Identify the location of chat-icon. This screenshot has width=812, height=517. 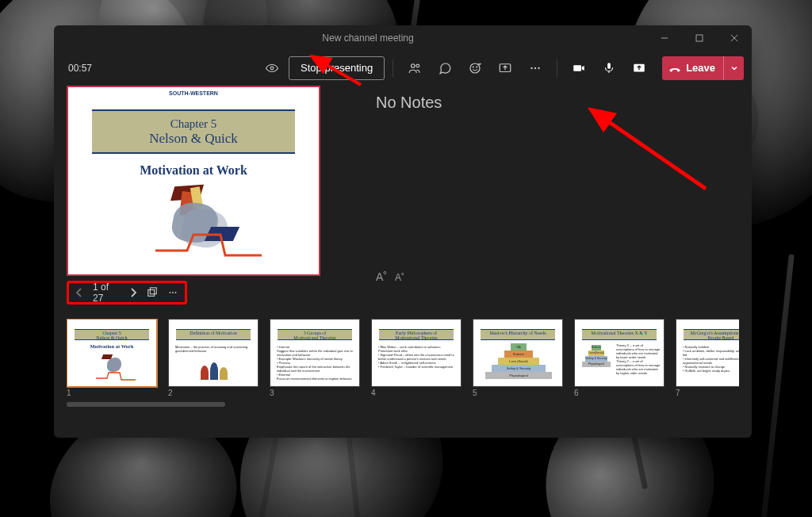
(445, 68).